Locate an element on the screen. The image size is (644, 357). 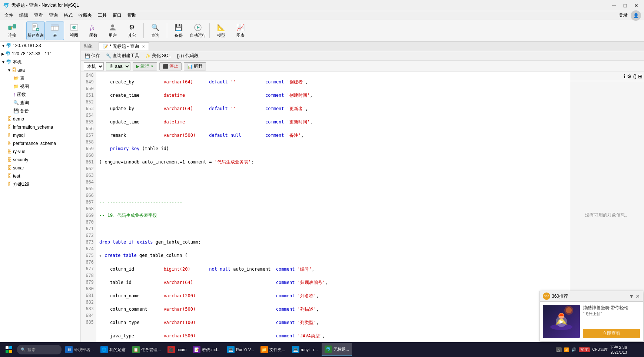
menu-query: 查询 is located at coordinates (53, 16).